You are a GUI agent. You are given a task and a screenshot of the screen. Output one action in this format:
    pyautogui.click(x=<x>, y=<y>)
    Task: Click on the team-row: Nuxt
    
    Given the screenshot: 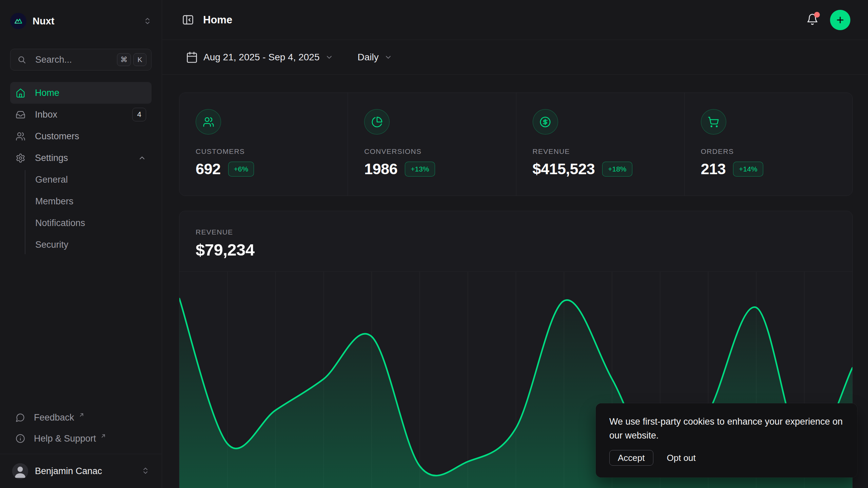 What is the action you would take?
    pyautogui.click(x=81, y=21)
    